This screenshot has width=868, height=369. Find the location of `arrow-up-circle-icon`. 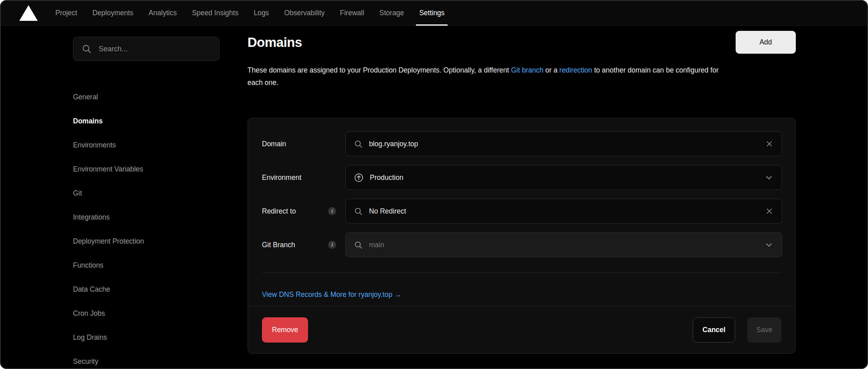

arrow-up-circle-icon is located at coordinates (359, 178).